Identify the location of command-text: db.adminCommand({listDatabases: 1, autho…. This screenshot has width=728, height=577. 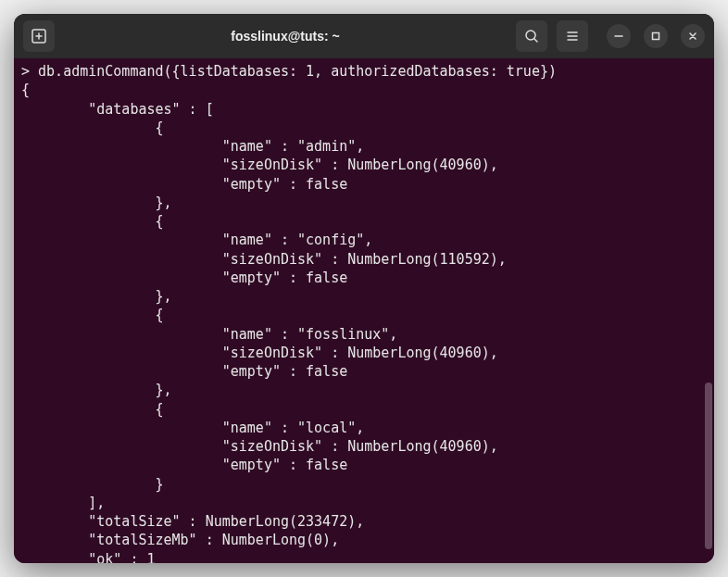
(297, 71).